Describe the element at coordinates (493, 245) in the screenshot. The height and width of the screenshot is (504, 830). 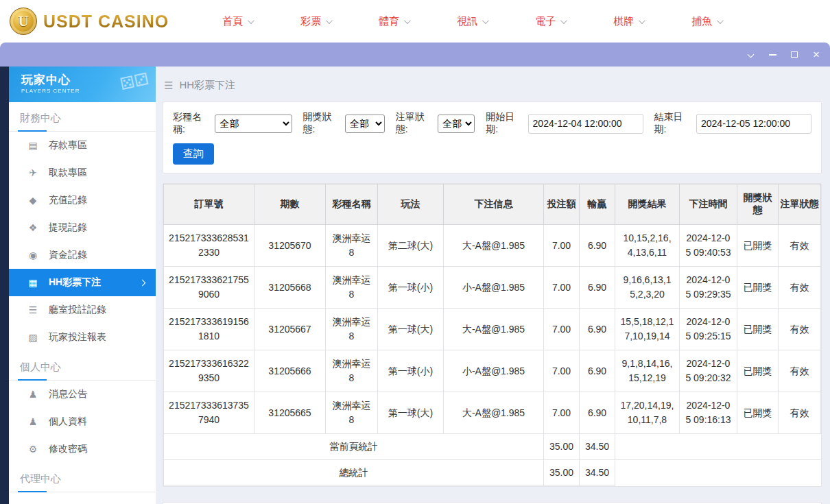
I see `table-row: 215217333628531233031205670澳洲幸运8第二球(大)大-…` at that location.